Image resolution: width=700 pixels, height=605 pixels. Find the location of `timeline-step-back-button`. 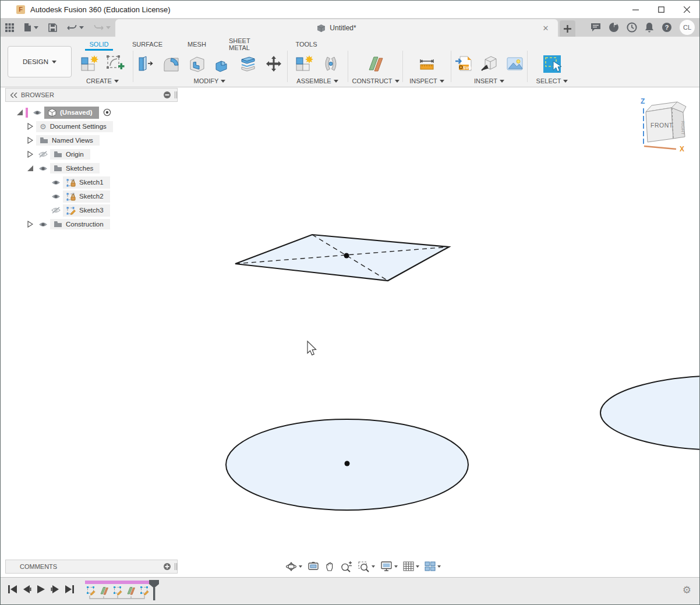

timeline-step-back-button is located at coordinates (27, 589).